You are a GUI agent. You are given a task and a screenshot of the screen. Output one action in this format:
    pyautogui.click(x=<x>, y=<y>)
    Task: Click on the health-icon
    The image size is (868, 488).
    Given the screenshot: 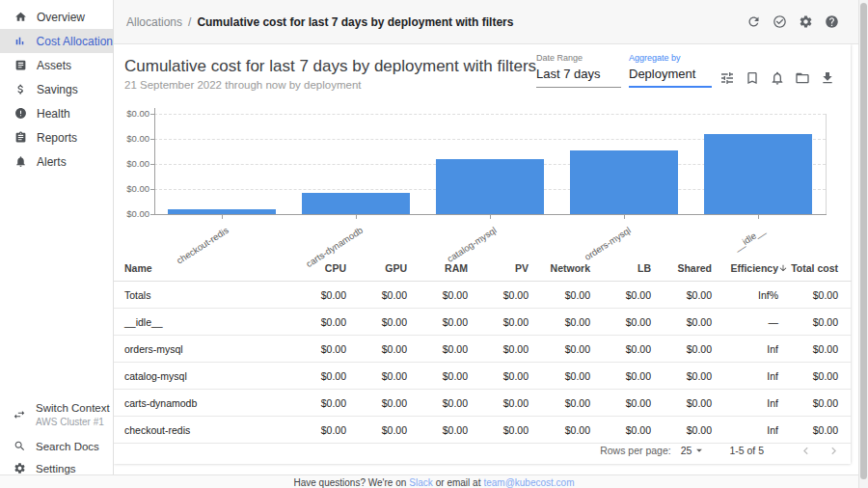 What is the action you would take?
    pyautogui.click(x=20, y=114)
    